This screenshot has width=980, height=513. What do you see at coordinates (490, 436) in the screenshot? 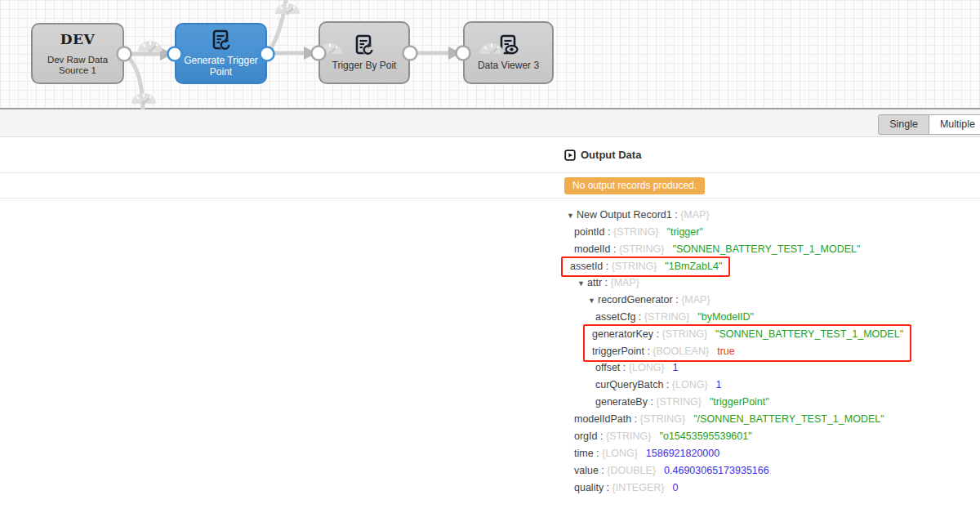
I see `tree-row: orgId : {STRING}"o15453595539601"` at bounding box center [490, 436].